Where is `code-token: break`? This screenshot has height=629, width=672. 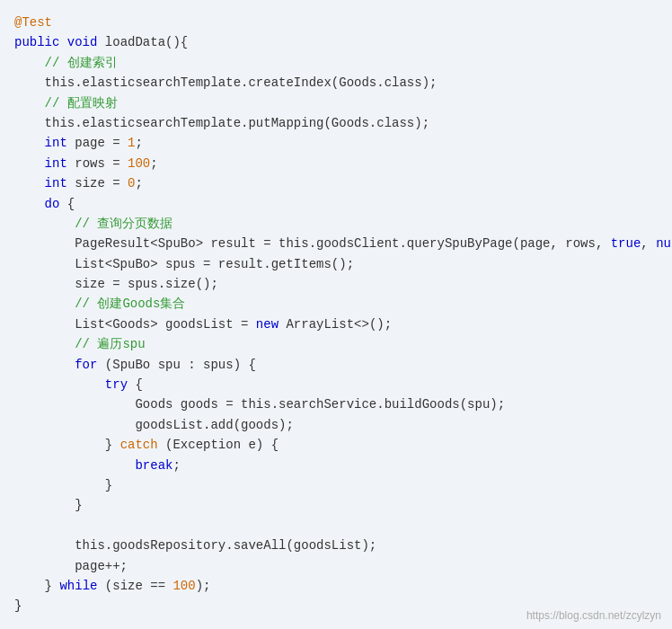 code-token: break is located at coordinates (154, 465).